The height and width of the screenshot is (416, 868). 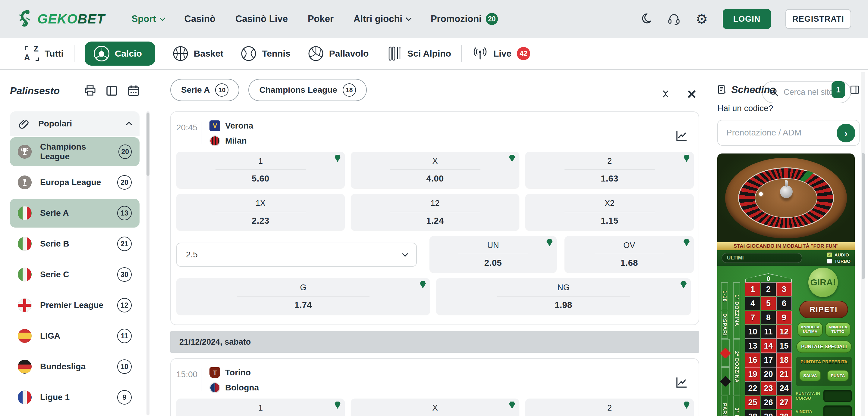 What do you see at coordinates (786, 285) in the screenshot?
I see `roulette-game-banner: STAI GIOCANDO IN MODALITÀ "FOR FUN" ULTI…` at bounding box center [786, 285].